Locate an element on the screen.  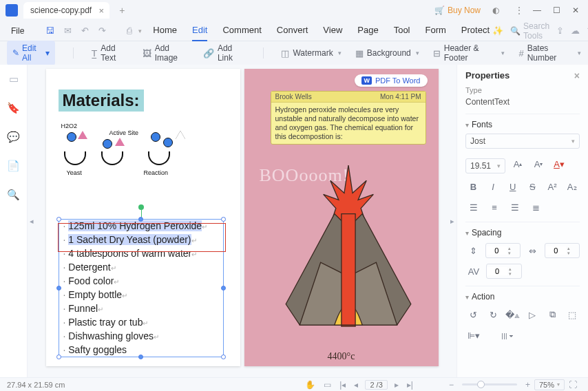
read-mode-icon: ▭ is located at coordinates (328, 385).